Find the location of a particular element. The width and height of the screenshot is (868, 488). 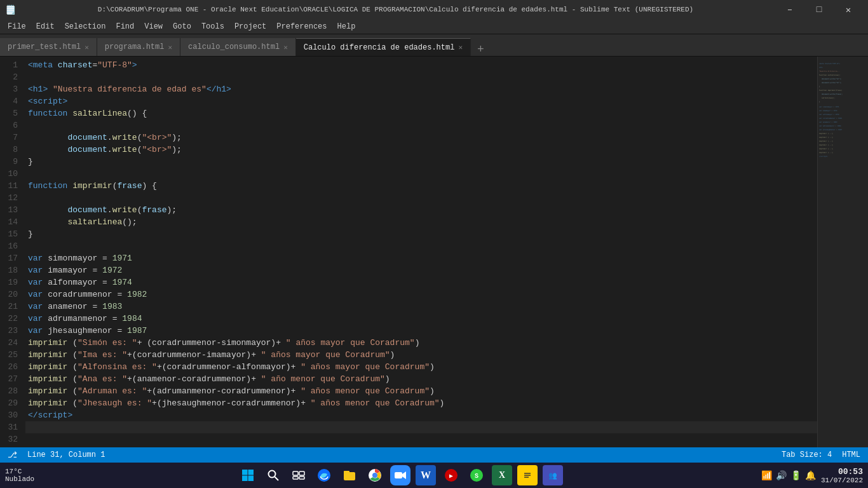

tab-primer-test: primer_test.html ✕ is located at coordinates (48, 47).